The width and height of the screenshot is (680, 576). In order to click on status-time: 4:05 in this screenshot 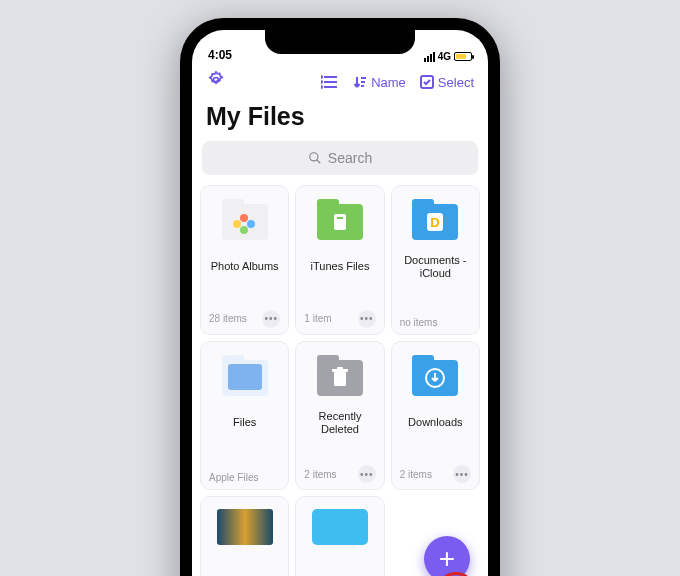, I will do `click(220, 55)`.